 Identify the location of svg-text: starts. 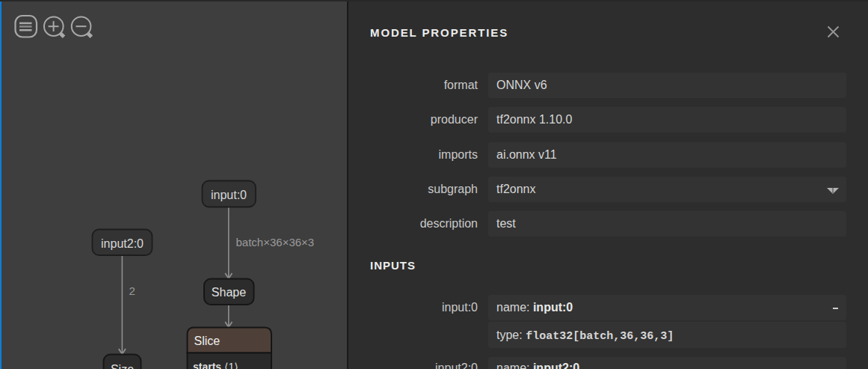
(207, 365).